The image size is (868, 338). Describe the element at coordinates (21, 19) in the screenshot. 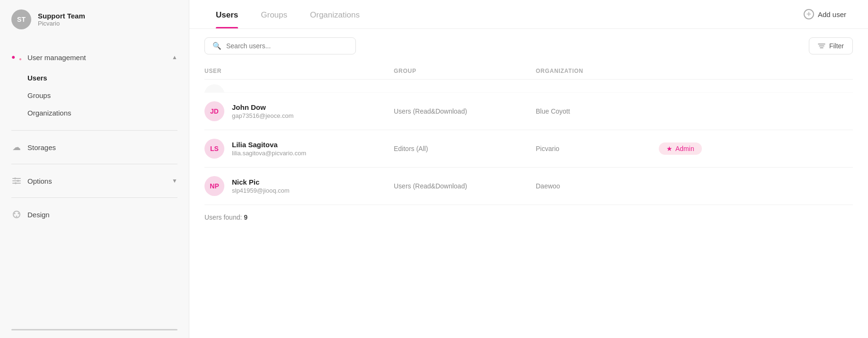

I see `team-avatar: ST` at that location.